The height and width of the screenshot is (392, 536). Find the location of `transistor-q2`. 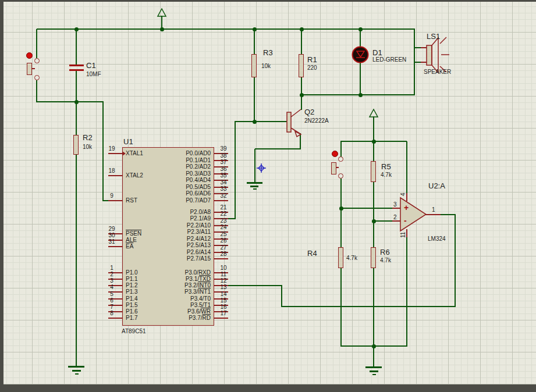

transistor-q2 is located at coordinates (294, 123).